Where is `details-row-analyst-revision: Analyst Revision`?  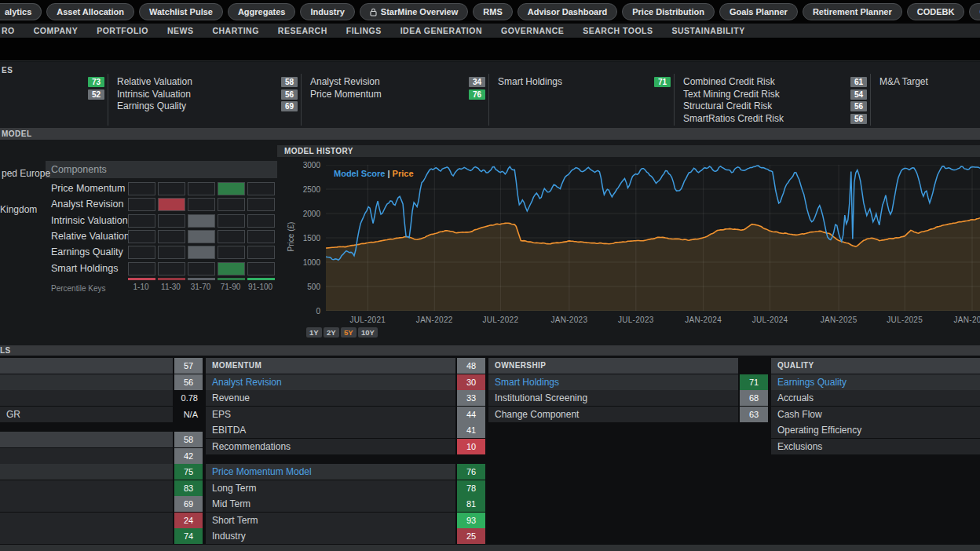 details-row-analyst-revision: Analyst Revision is located at coordinates (331, 382).